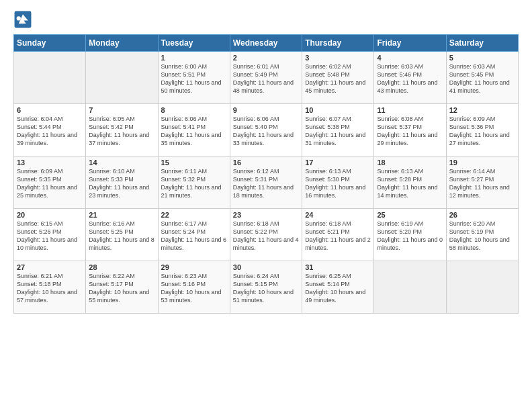 This screenshot has height=411, width=532. I want to click on day-number: 14, so click(122, 163).